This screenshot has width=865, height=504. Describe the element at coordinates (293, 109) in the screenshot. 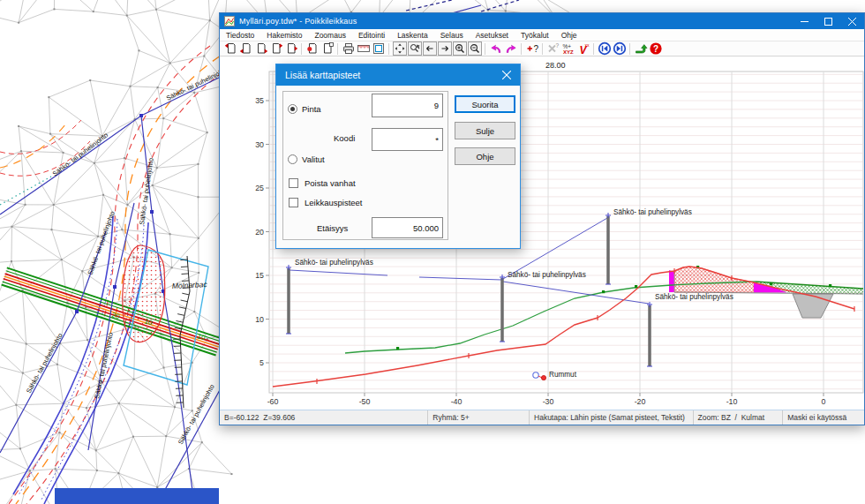

I see `pinta-radio` at that location.